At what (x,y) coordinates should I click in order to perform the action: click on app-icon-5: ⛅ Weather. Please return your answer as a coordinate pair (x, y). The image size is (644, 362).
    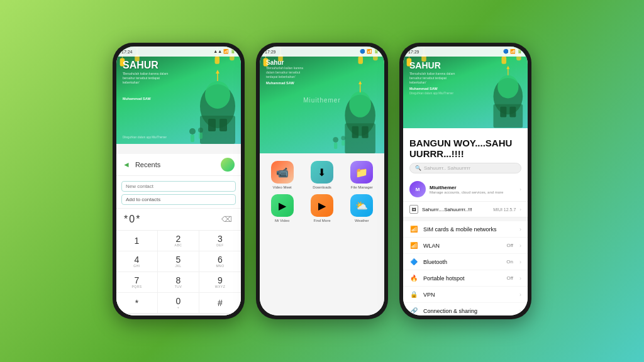
    Looking at the image, I should click on (362, 209).